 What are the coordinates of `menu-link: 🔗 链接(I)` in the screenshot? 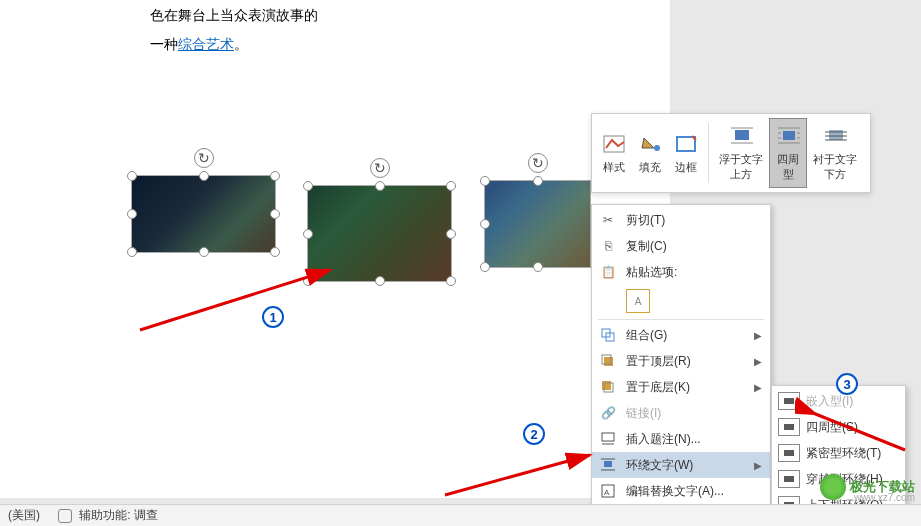 It's located at (681, 413).